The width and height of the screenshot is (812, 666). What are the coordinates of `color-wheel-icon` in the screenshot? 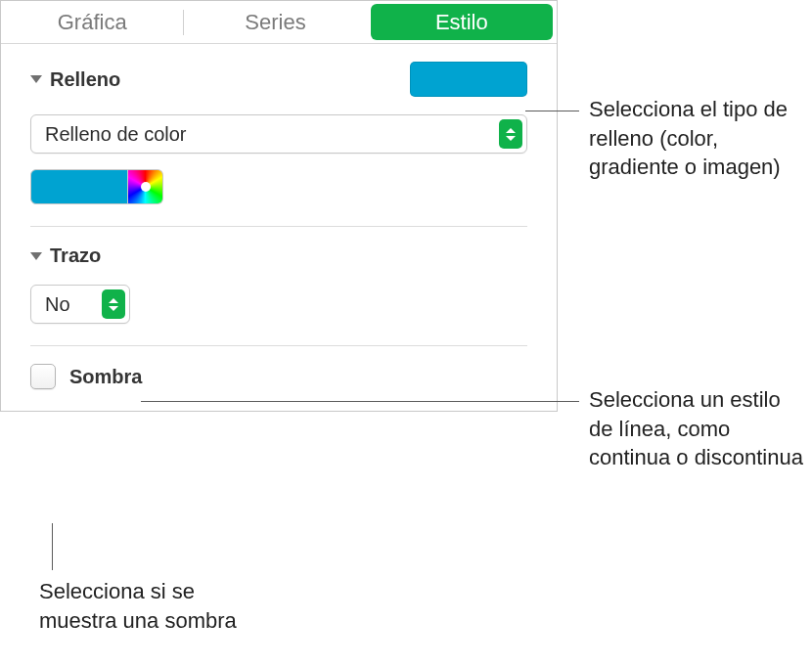 It's located at (146, 187).